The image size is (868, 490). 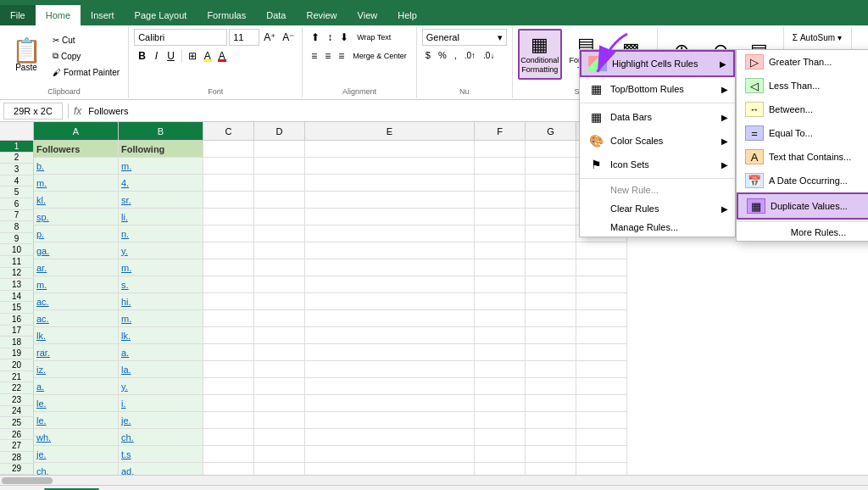 I want to click on tab-file: File, so click(x=18, y=15).